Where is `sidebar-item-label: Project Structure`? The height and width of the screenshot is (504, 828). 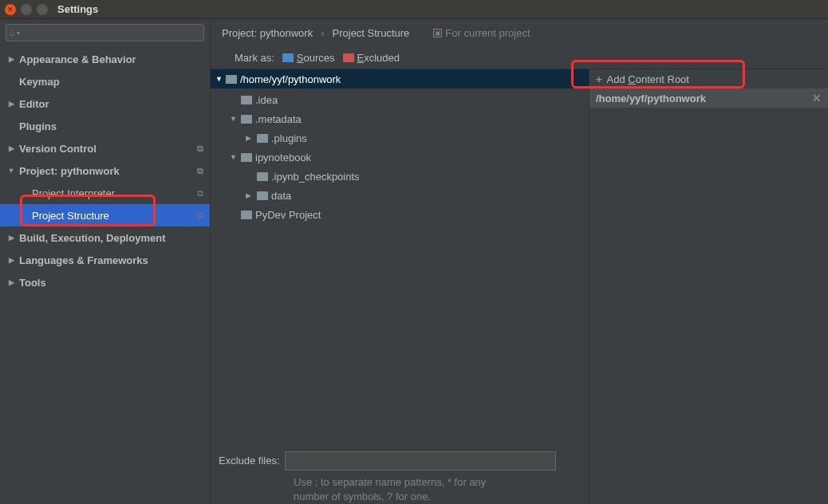 sidebar-item-label: Project Structure is located at coordinates (70, 215).